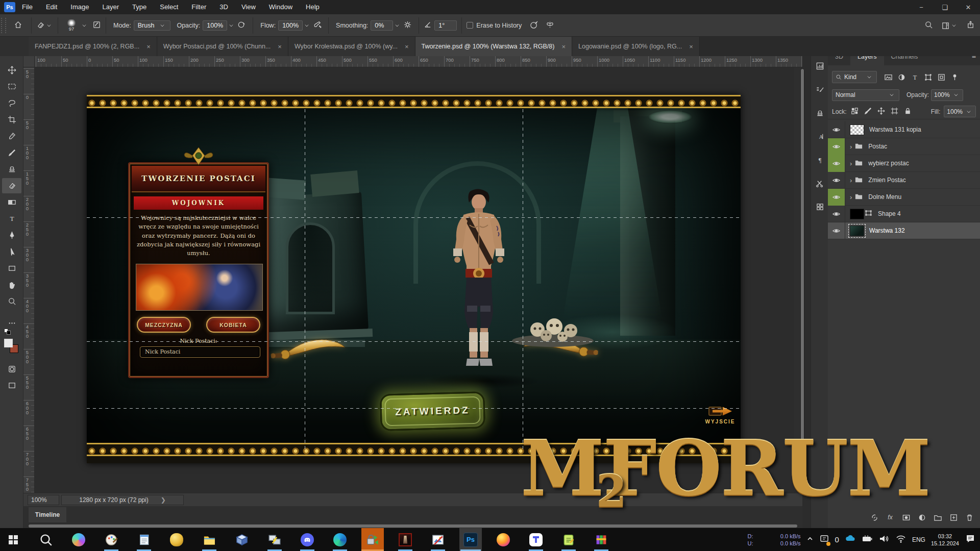 The image size is (980, 551). What do you see at coordinates (41, 26) in the screenshot?
I see `eraser-preset-icon` at bounding box center [41, 26].